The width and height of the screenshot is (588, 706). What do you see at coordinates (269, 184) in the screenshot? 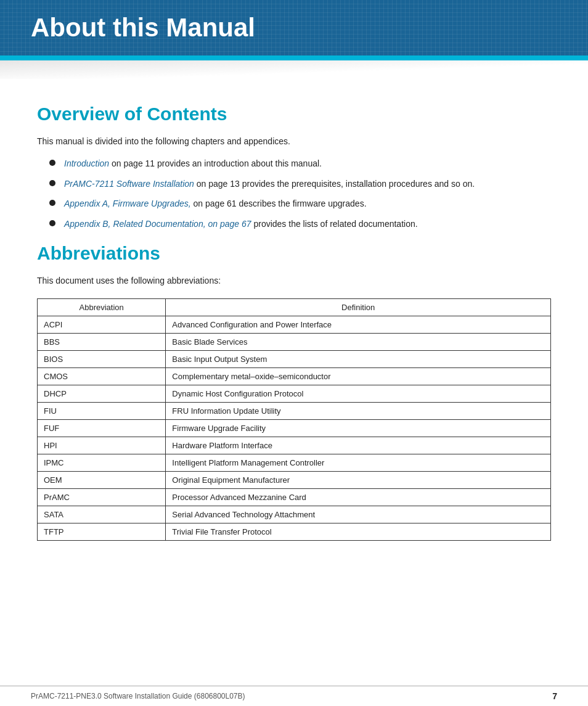
I see `bullet-text: PrAMC-7211 Software Installation on page…` at bounding box center [269, 184].